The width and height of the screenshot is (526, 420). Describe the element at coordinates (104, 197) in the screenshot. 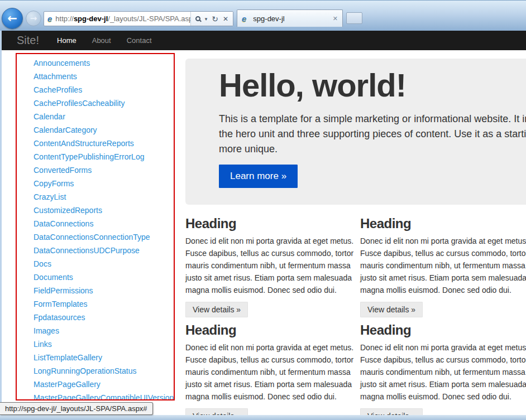

I see `sidebar-link: CrazyList` at that location.